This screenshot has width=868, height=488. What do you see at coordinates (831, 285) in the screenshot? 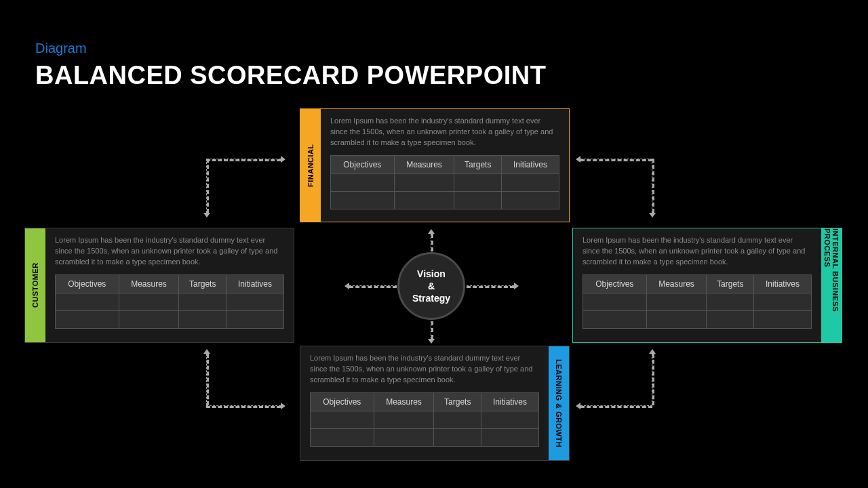
I see `internal-tab: INTERNAL BUSINESS PROCESS` at bounding box center [831, 285].